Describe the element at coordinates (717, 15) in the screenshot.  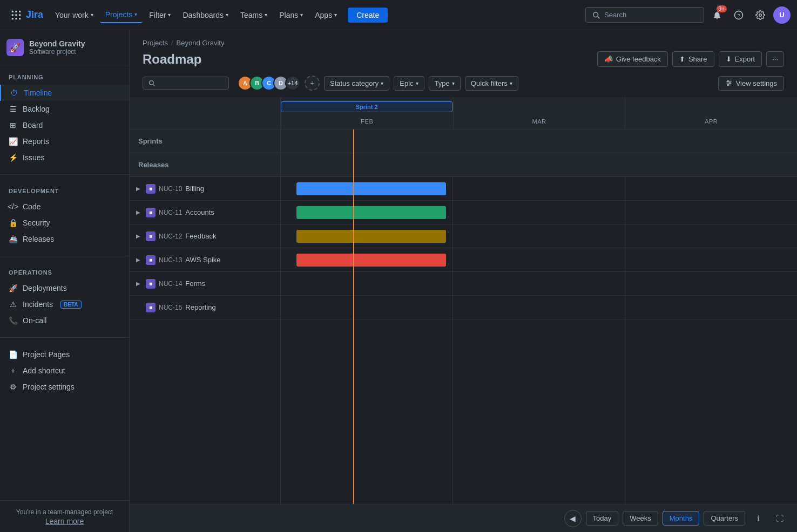
I see `notification-button: 9+` at that location.